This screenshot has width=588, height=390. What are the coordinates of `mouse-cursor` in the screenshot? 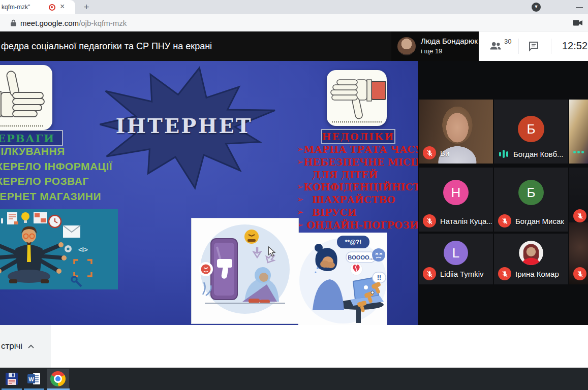 It's located at (272, 253).